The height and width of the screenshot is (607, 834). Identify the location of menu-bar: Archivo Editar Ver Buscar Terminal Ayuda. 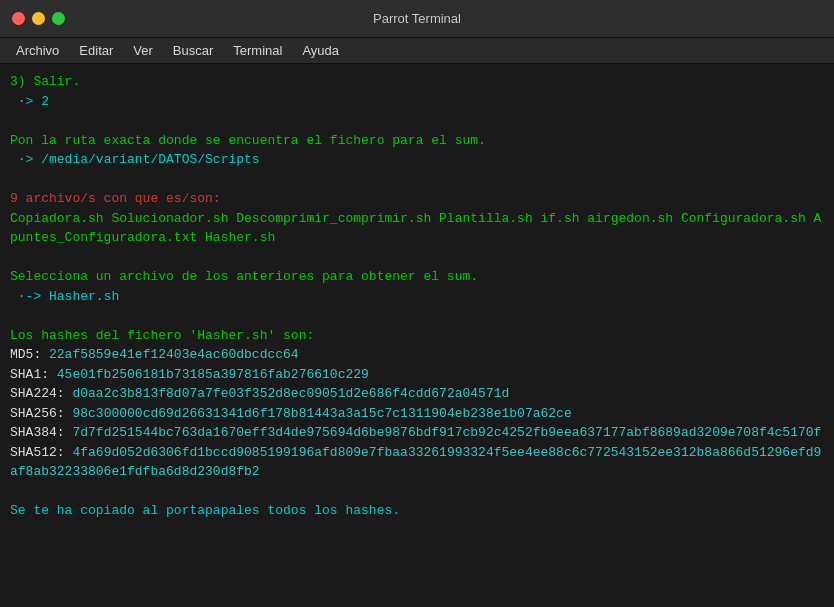
(417, 51).